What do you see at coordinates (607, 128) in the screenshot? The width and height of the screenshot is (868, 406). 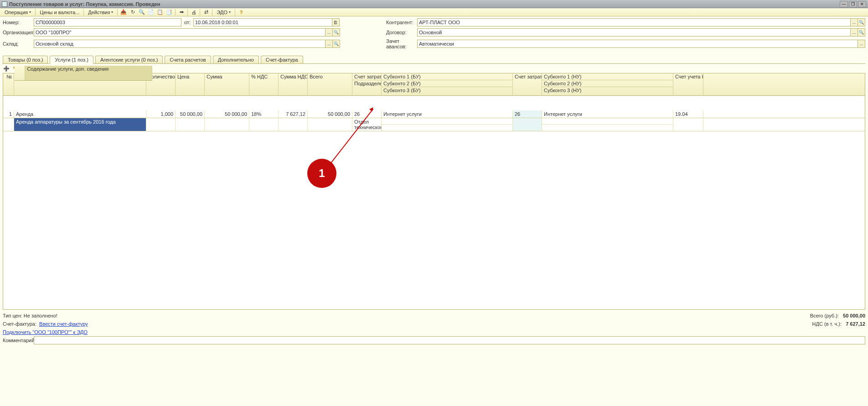 I see `cell-sub3nu` at bounding box center [607, 128].